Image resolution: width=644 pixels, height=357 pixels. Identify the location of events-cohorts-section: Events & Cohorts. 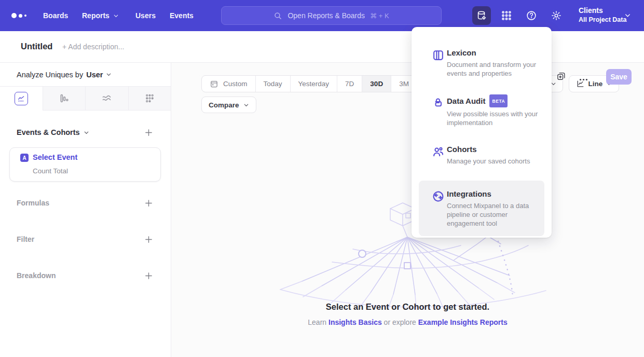
(85, 132).